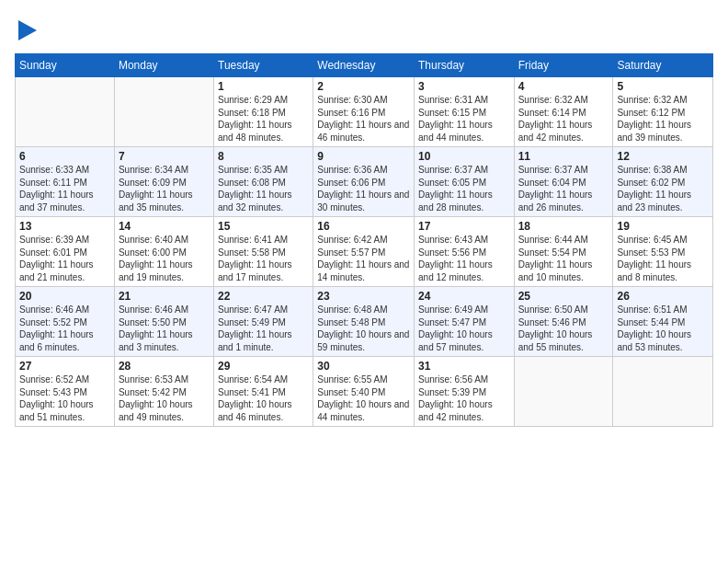 Image resolution: width=728 pixels, height=563 pixels. I want to click on calendar-header-row: Sunday Monday Tuesday Wednesday Thursday…, so click(364, 66).